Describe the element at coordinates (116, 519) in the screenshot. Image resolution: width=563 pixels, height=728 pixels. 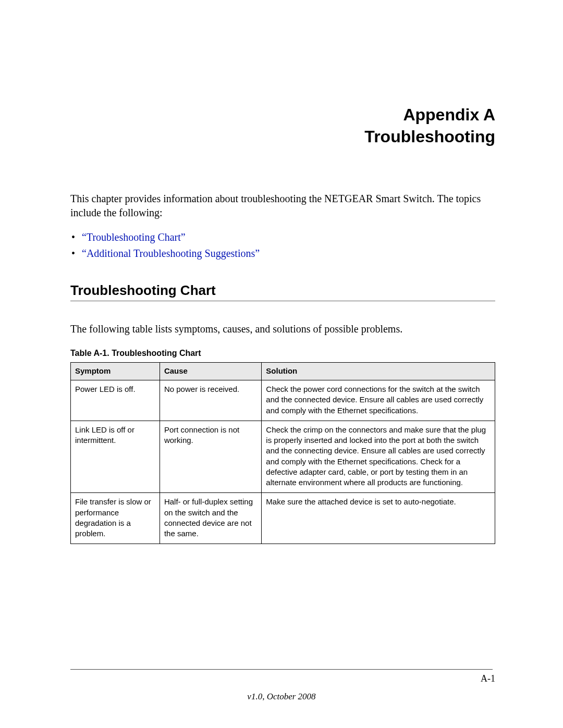
I see `cell-symptom: File transfer is slow or performance deg…` at that location.